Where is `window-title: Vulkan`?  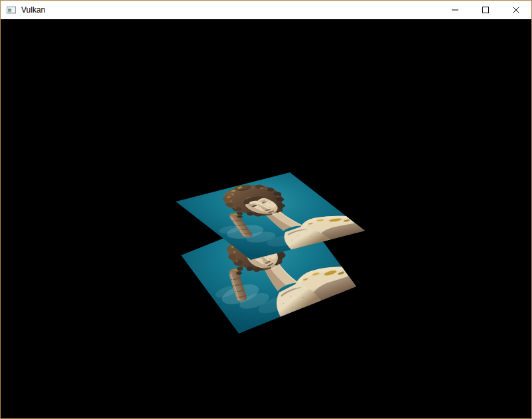 window-title: Vulkan is located at coordinates (33, 10).